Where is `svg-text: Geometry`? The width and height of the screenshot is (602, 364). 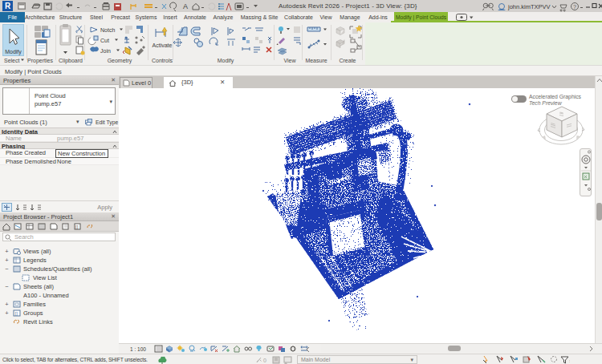
svg-text: Geometry is located at coordinates (120, 61).